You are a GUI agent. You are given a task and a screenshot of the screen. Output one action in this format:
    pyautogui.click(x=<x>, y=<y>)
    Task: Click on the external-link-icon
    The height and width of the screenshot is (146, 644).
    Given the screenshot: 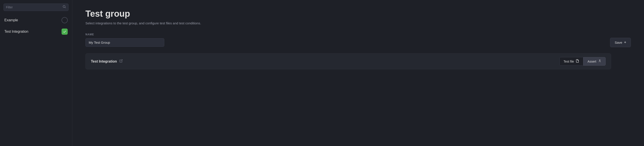 What is the action you would take?
    pyautogui.click(x=121, y=62)
    